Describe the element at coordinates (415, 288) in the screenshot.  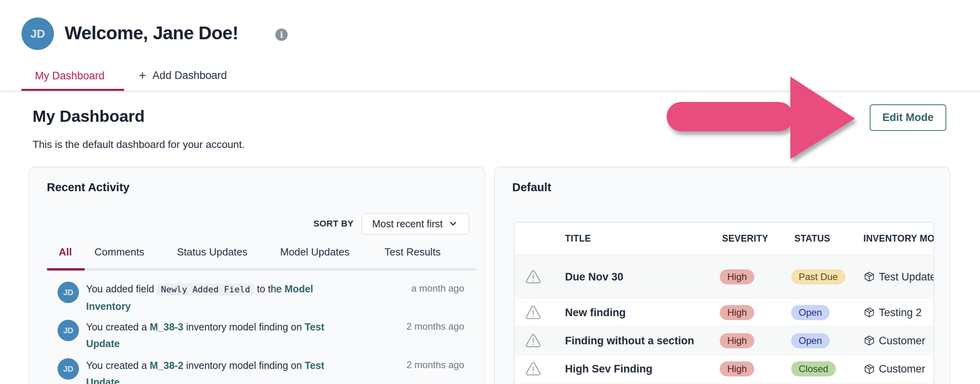
I see `activity-timestamp: a month ago` at that location.